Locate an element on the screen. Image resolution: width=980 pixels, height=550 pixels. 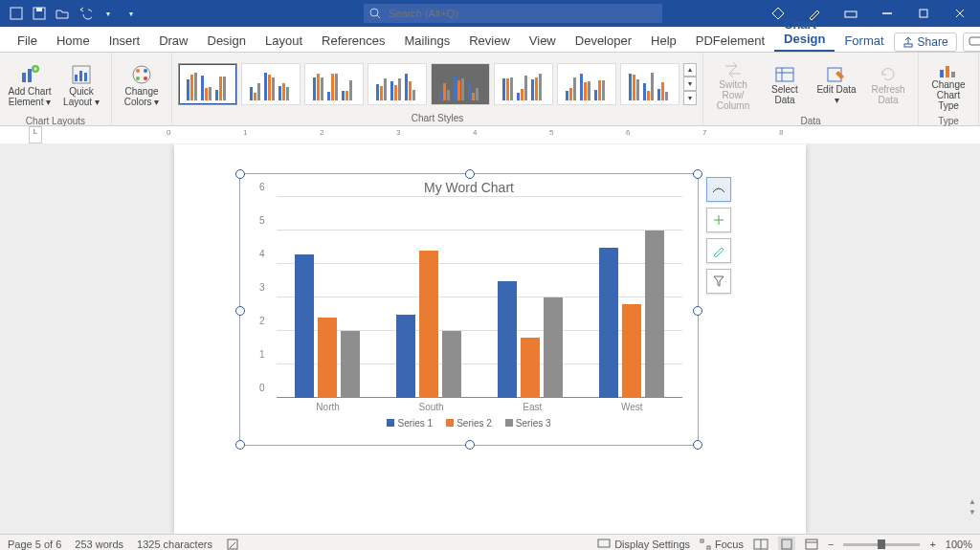
chart-x-axis: NorthSouthEastWest is located at coordinates (479, 406).